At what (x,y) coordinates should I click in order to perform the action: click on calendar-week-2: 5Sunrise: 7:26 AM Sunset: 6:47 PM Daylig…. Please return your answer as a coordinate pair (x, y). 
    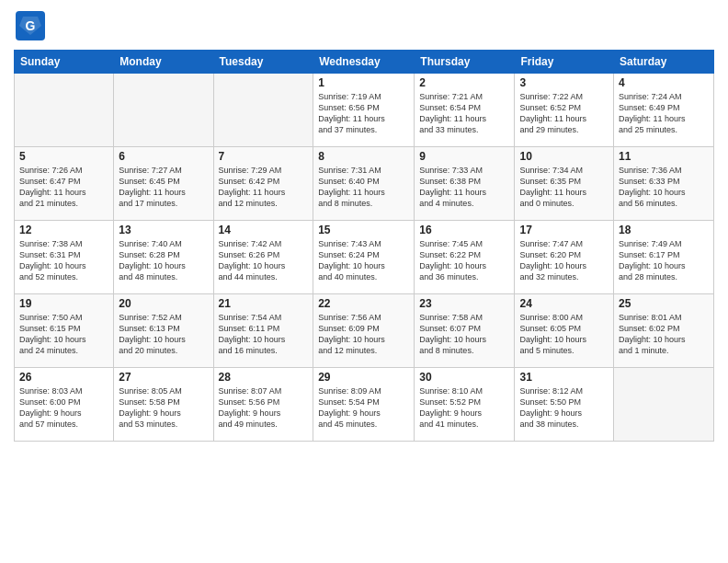
    Looking at the image, I should click on (364, 184).